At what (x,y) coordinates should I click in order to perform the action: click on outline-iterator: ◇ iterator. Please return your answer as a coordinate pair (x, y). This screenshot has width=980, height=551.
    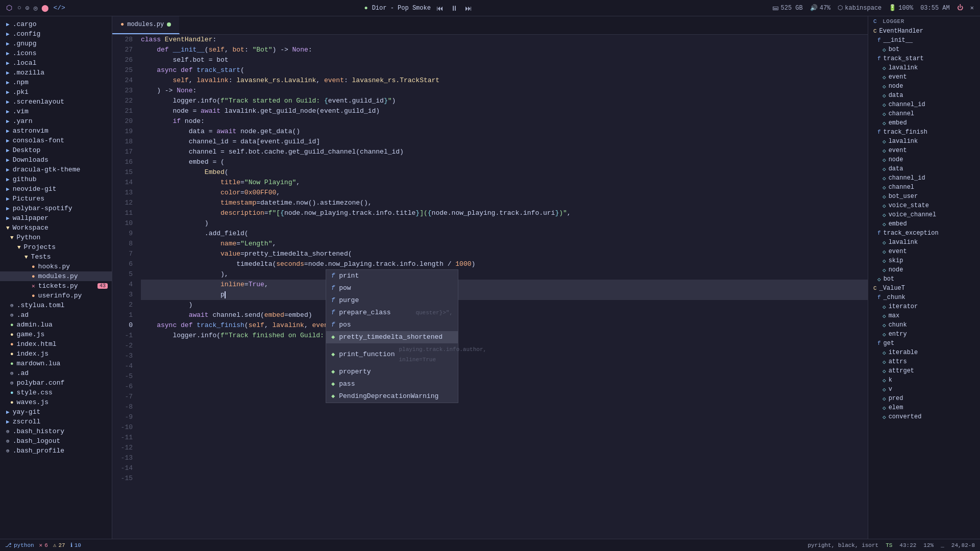
    Looking at the image, I should click on (924, 307).